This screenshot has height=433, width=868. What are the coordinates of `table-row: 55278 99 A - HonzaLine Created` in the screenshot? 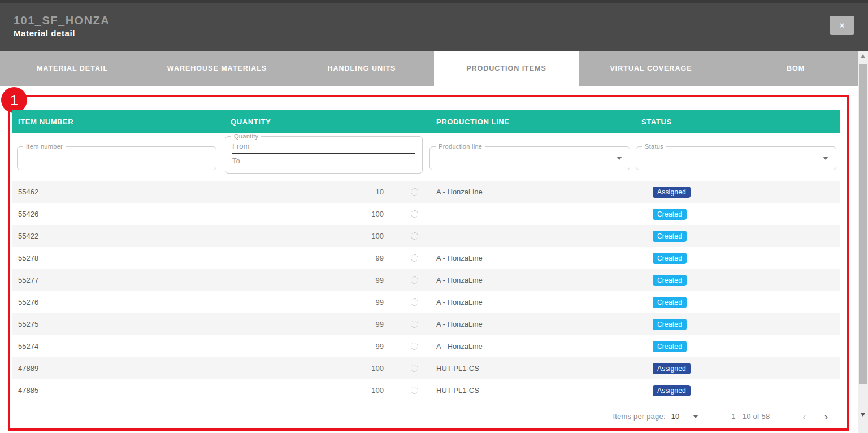 It's located at (426, 258).